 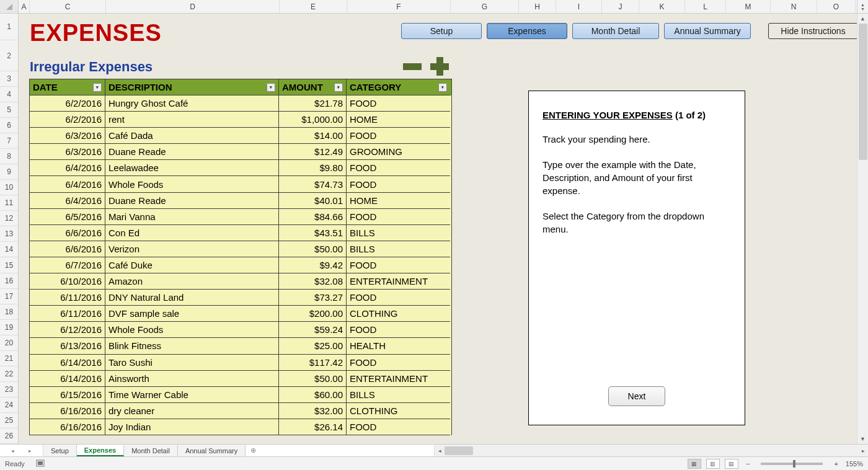 What do you see at coordinates (412, 68) in the screenshot?
I see `minus-icon` at bounding box center [412, 68].